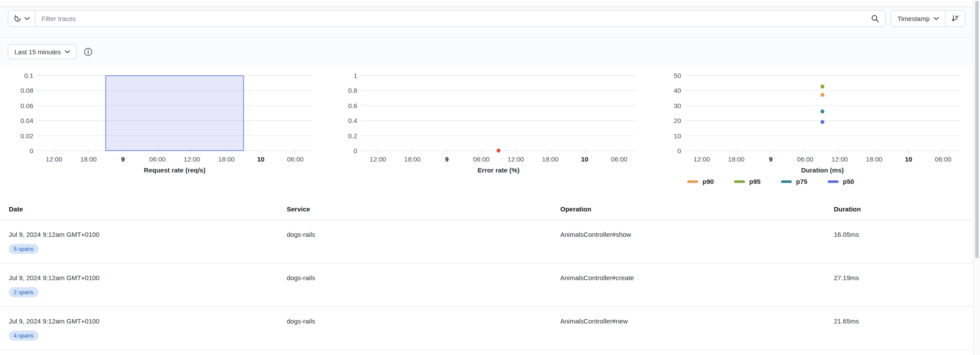  Describe the element at coordinates (18, 115) in the screenshot. I see `request-rate-y-axis: 00.020.040.060.080.1` at that location.